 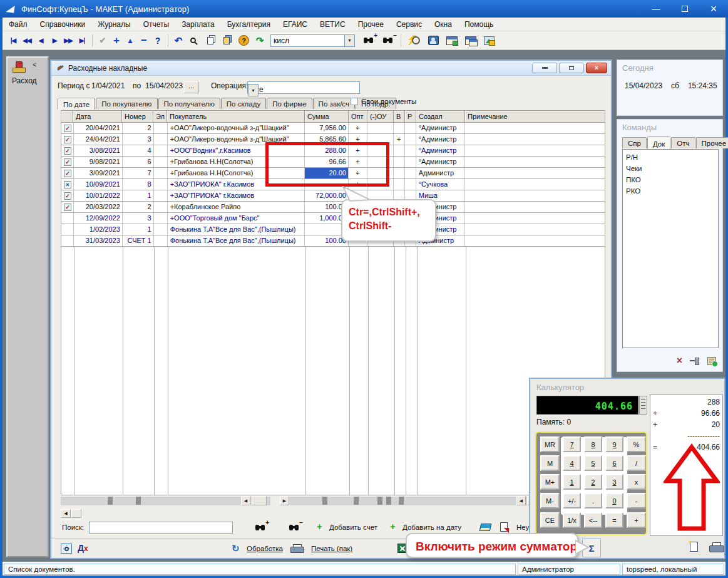 I want to click on find-prev-icon: −, so click(x=388, y=40).